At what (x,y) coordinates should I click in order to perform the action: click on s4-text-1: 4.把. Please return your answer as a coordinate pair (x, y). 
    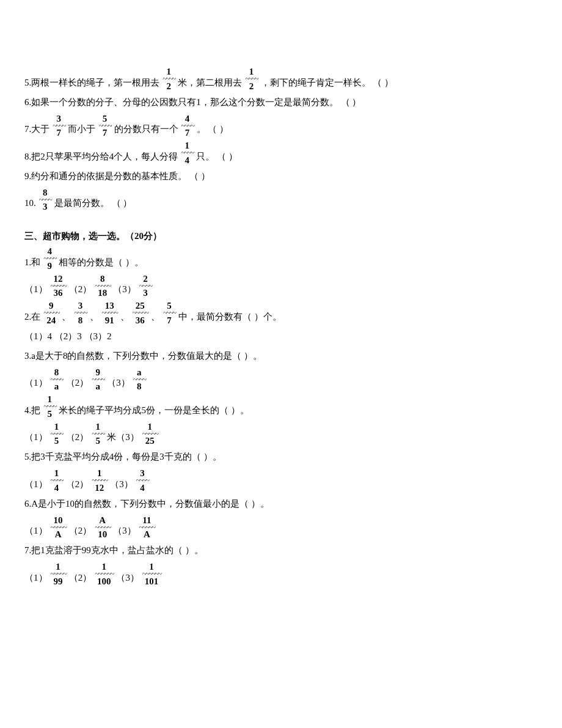
    Looking at the image, I should click on (32, 411).